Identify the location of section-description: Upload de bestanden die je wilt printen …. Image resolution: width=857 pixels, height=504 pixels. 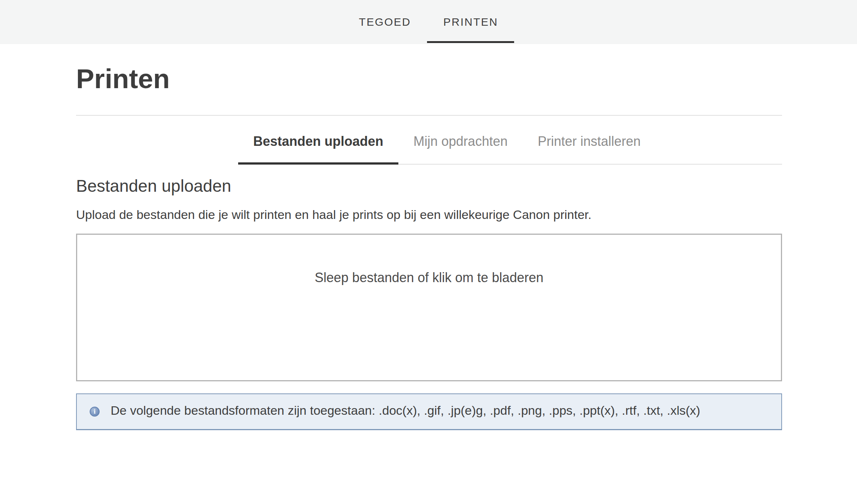
(429, 215).